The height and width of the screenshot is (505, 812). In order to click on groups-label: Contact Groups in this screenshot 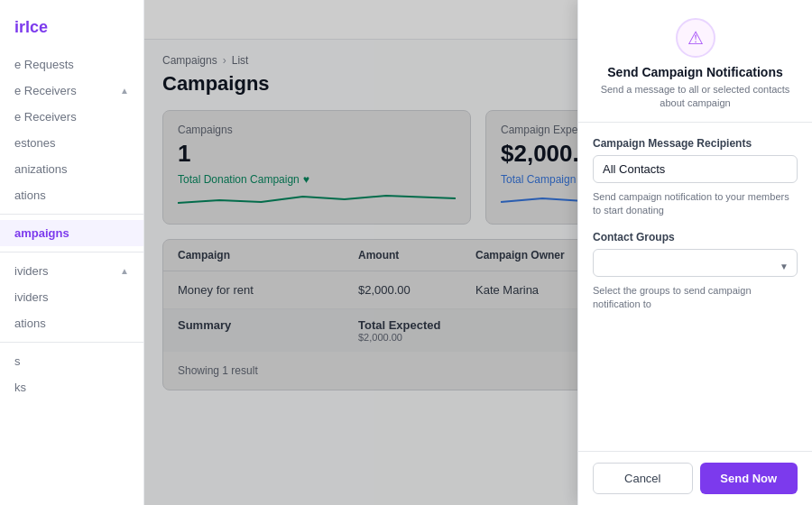, I will do `click(695, 237)`.